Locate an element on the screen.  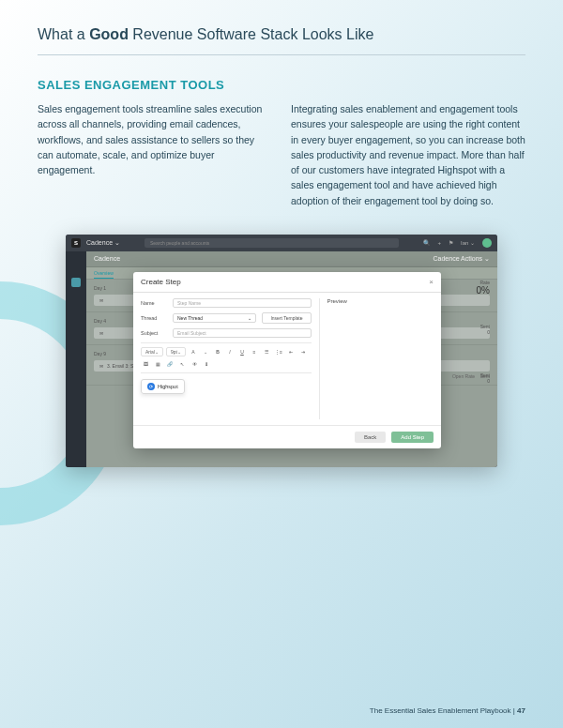
highspot-chip: ⟳ Highspot is located at coordinates (163, 387).